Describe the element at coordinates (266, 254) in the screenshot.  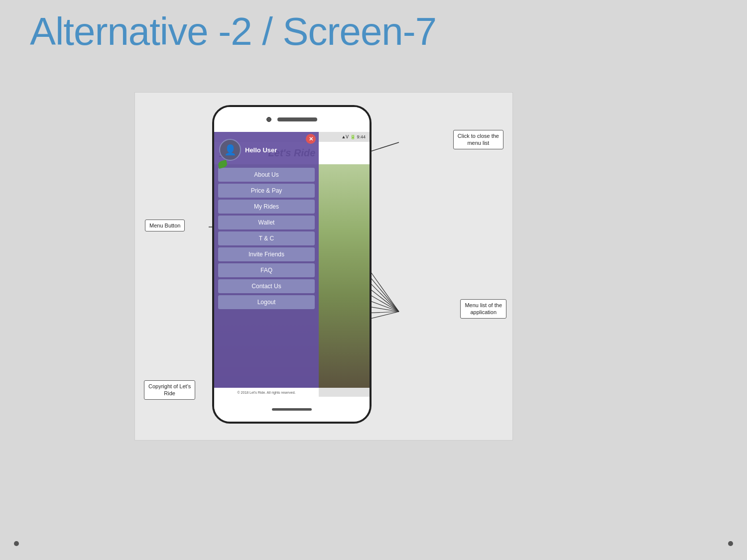
I see `menu-item-invite-friends: Invite Friends` at that location.